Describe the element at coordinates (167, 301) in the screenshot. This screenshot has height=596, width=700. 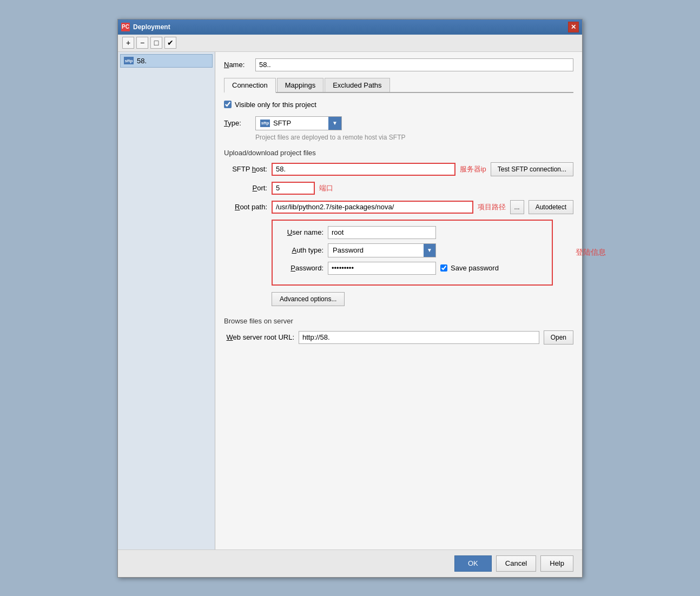
I see `sidebar: sftp 58.` at that location.